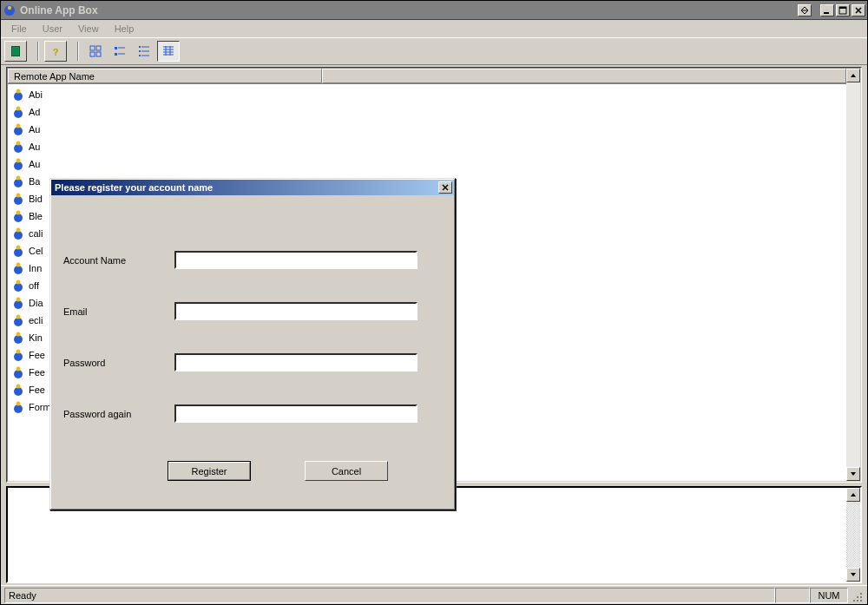  What do you see at coordinates (296, 260) in the screenshot?
I see `account-name-input` at bounding box center [296, 260].